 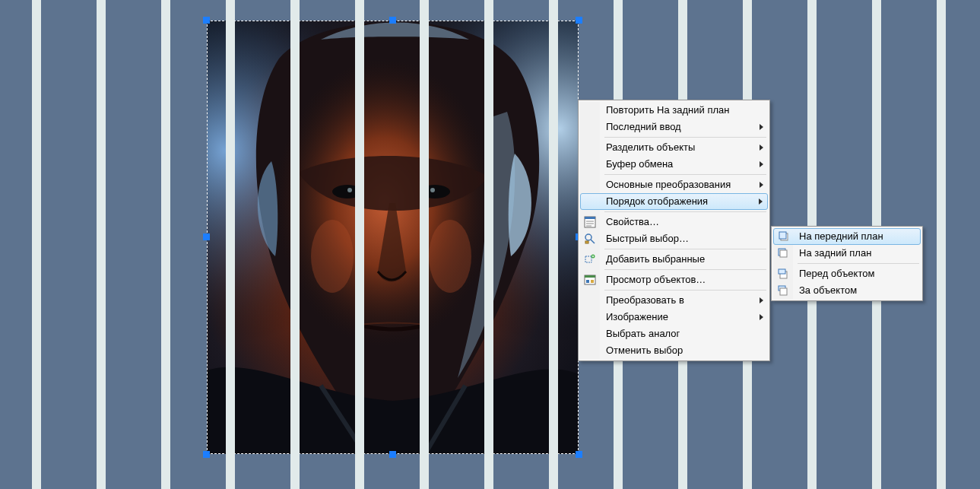 What do you see at coordinates (207, 237) in the screenshot?
I see `selection-handle-w` at bounding box center [207, 237].